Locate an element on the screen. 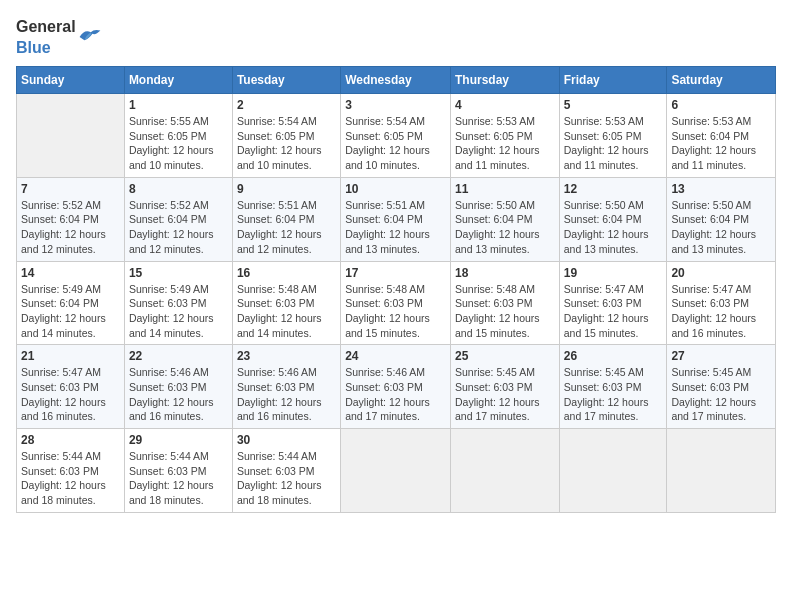  day-number: 4 is located at coordinates (505, 105).